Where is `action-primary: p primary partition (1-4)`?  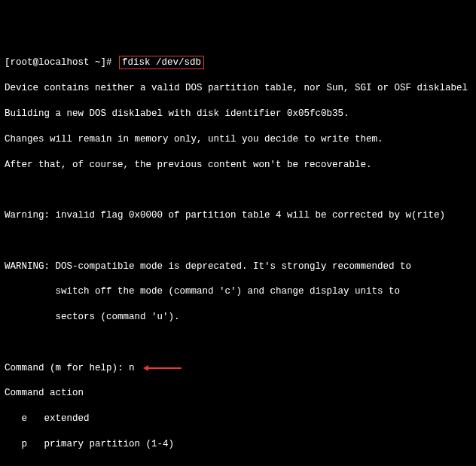 action-primary: p primary partition (1-4) is located at coordinates (238, 444).